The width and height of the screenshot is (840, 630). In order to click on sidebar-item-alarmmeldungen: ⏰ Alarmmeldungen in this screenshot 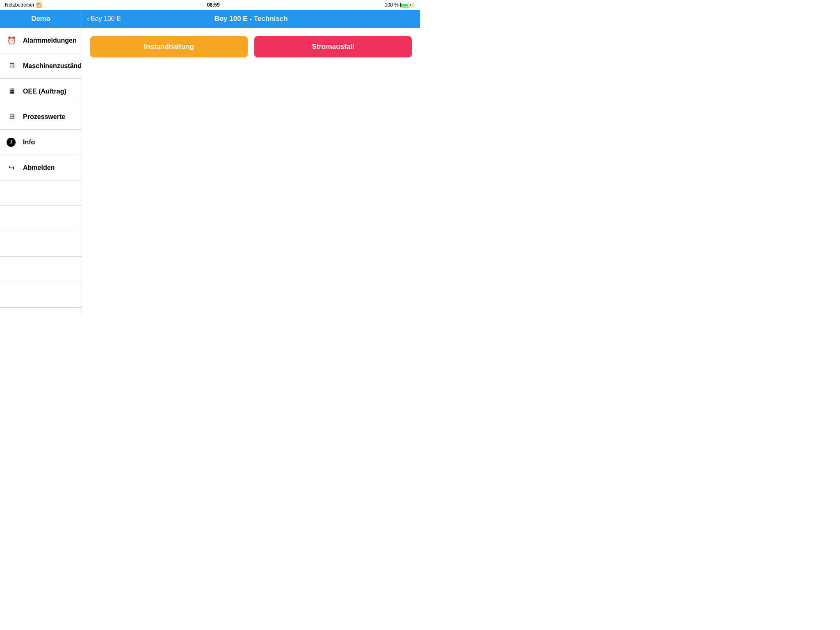, I will do `click(41, 41)`.